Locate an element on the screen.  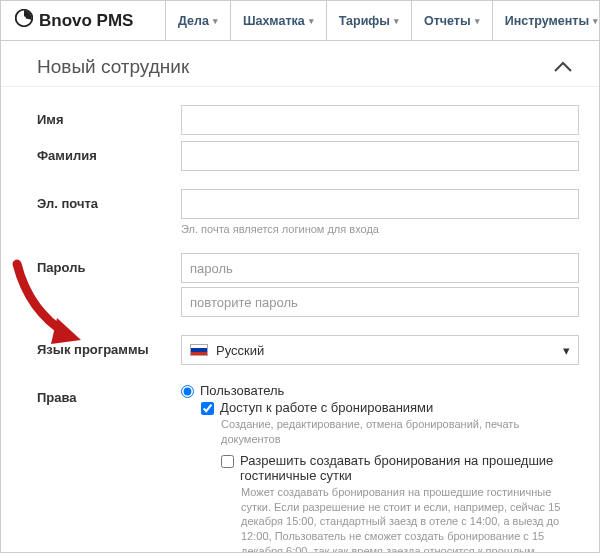
brand-logo: Bnovo PMS is located at coordinates (84, 20).